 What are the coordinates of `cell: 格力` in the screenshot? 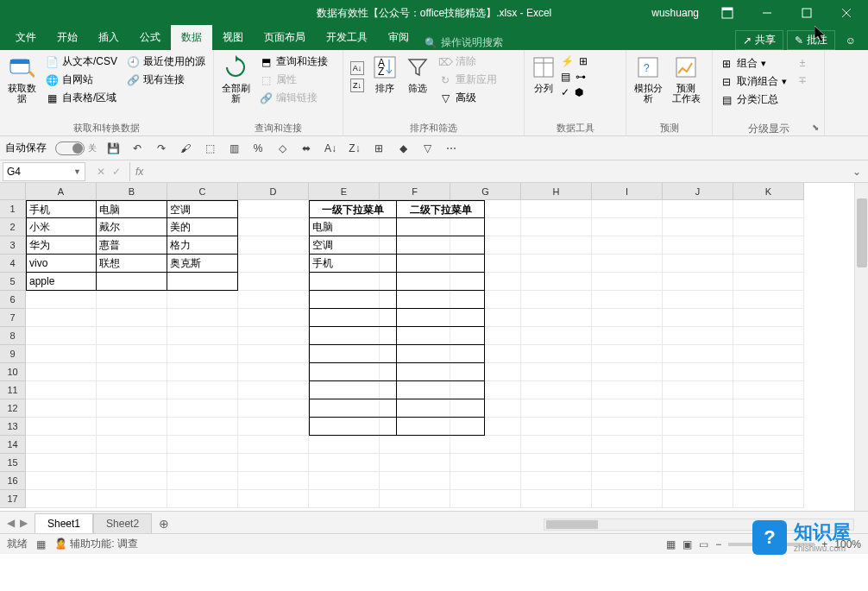 It's located at (203, 245).